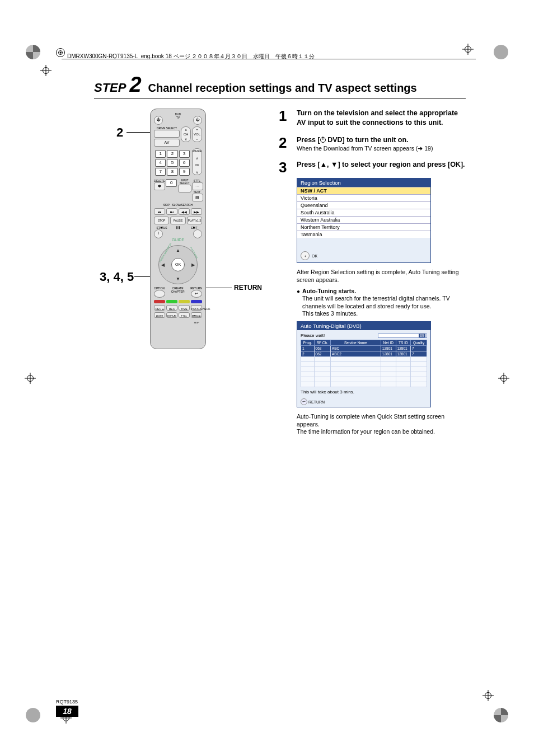 The image size is (534, 756). Describe the element at coordinates (186, 134) in the screenshot. I see `remote-ch-rocker: ∧CH∨` at that location.